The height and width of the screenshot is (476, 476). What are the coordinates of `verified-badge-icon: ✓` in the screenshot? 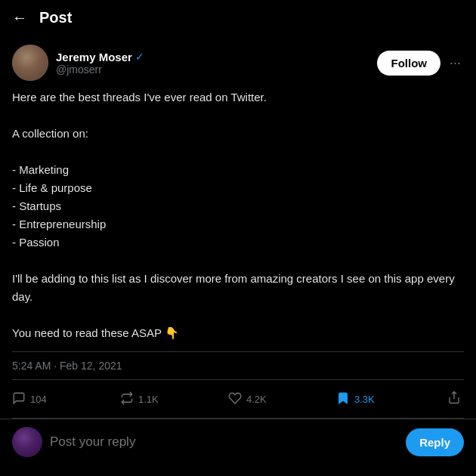 It's located at (140, 57).